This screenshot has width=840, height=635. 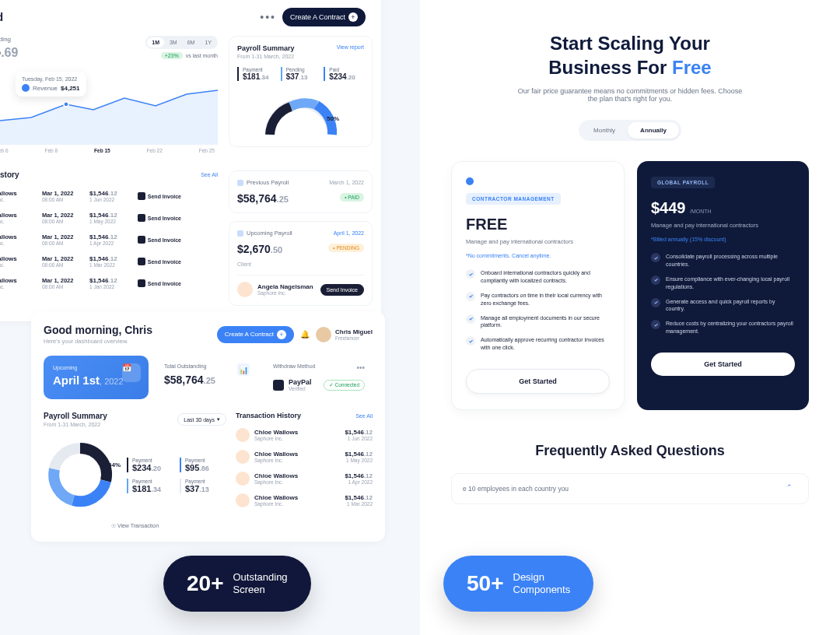 I want to click on transaction-row: Chloe WallowsSaphore Inc. $1,546.121 Mar…, so click(x=304, y=500).